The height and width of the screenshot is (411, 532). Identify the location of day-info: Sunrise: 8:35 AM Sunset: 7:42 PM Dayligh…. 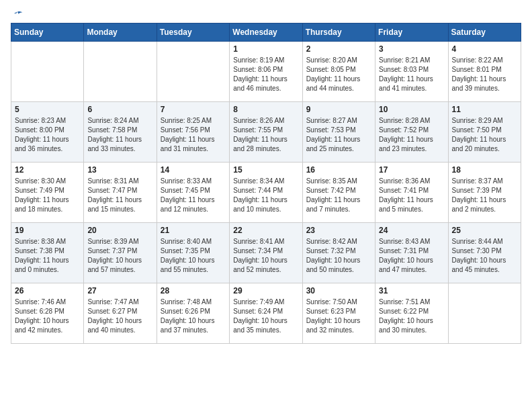
(339, 195).